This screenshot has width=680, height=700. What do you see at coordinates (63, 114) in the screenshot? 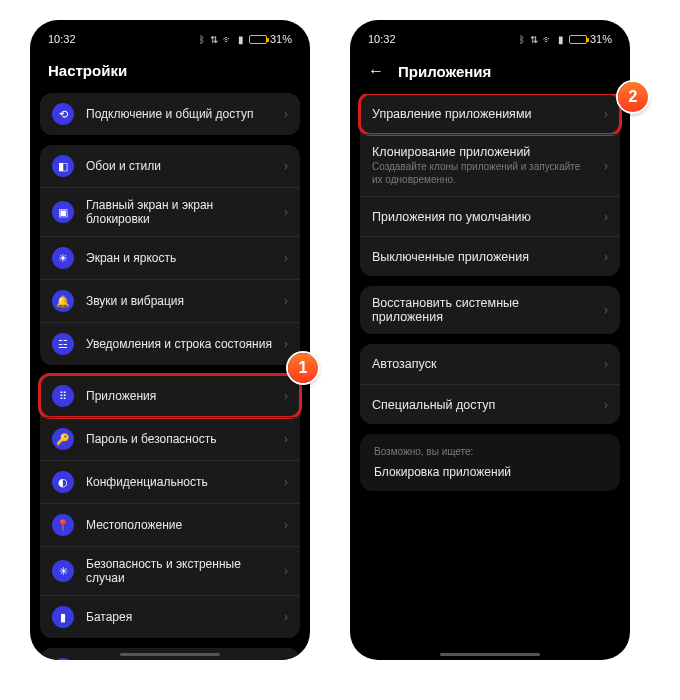
I see `sync-icon: ⟲` at bounding box center [63, 114].